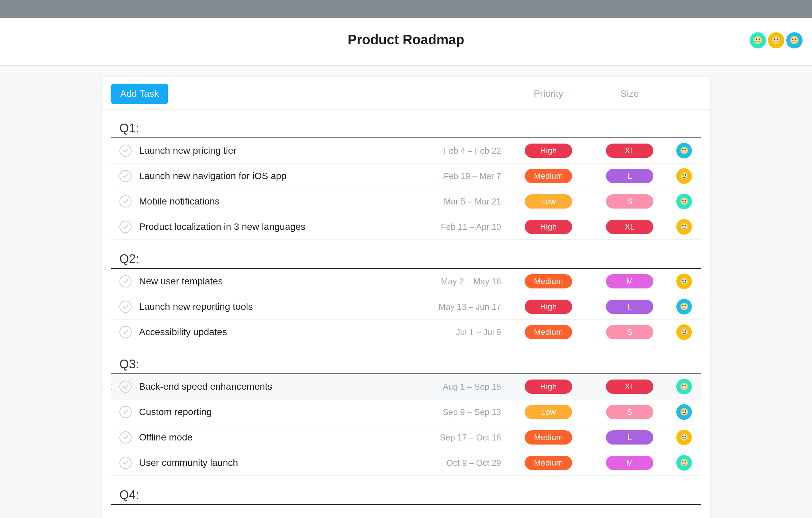 The image size is (812, 518). I want to click on task-name: Custom reporting, so click(281, 412).